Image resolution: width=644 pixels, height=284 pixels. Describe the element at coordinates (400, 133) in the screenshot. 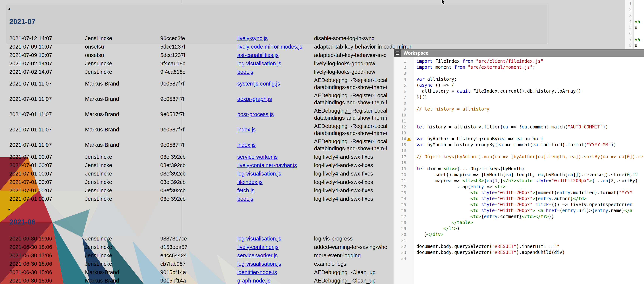

I see `line-number: 13` at that location.